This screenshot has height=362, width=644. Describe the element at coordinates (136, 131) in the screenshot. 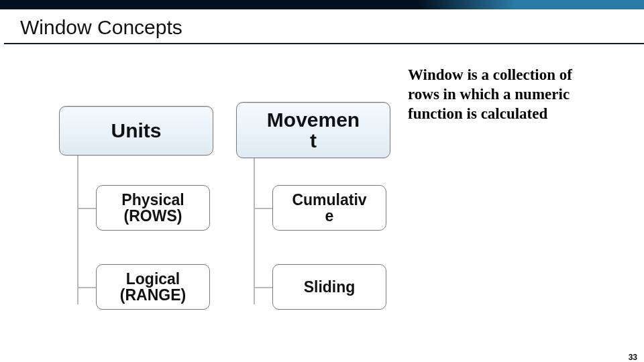

I see `node-units: Units` at that location.